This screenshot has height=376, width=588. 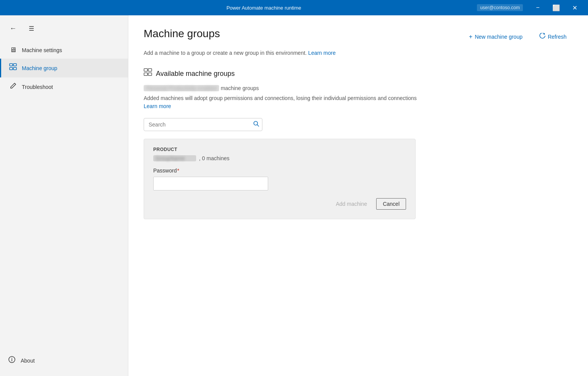 What do you see at coordinates (280, 179) in the screenshot?
I see `machine-group-card: PRODUCT GroupName , 0 machines Password*…` at bounding box center [280, 179].